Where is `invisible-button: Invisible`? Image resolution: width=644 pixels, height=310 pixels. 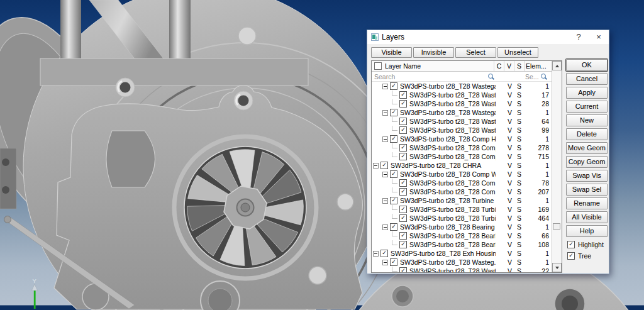
invisible-button: Invisible is located at coordinates (434, 53).